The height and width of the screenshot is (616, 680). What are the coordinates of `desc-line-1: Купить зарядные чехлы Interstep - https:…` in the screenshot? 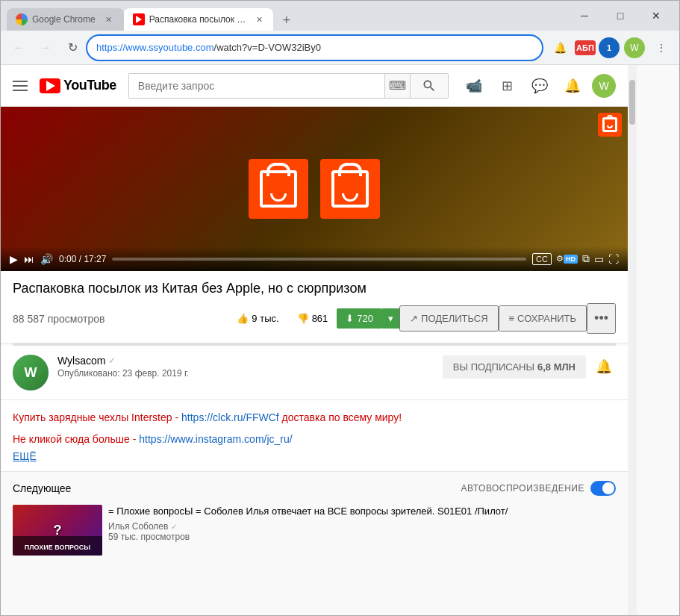 It's located at (314, 417).